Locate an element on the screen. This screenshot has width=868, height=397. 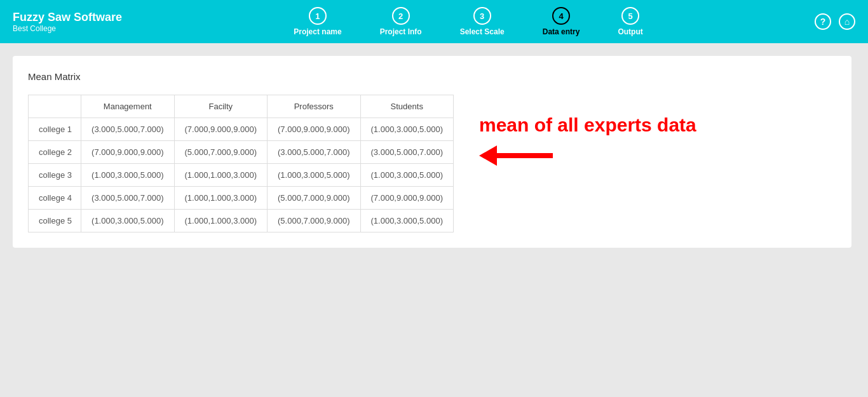
step-5-label: Output is located at coordinates (630, 32).